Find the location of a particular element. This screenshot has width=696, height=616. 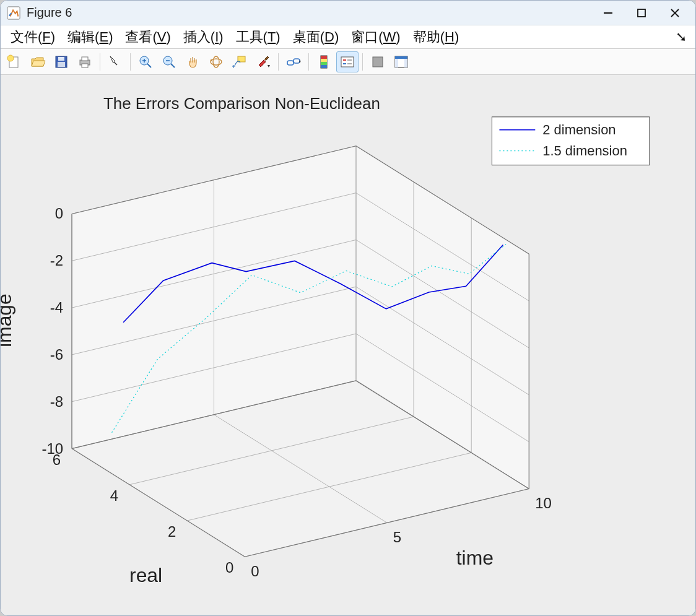

menubar: 文件(F) 编辑(E) 查看(V) 插入(I) 工具(T) 桌面(D) 窗口(W… is located at coordinates (348, 37).